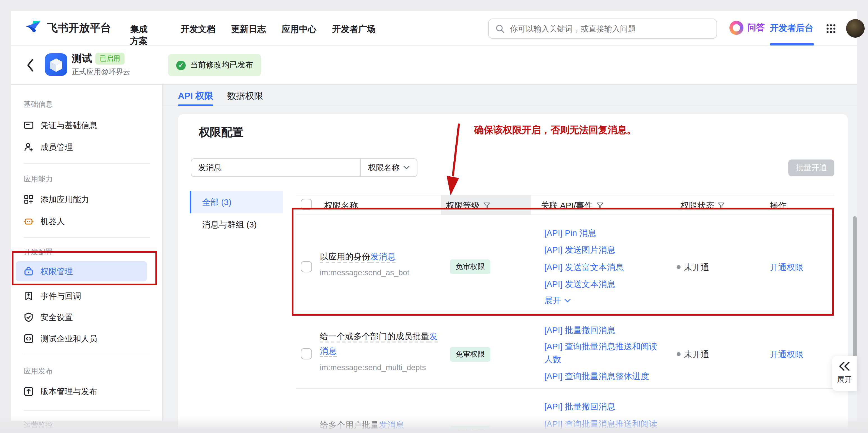  Describe the element at coordinates (198, 30) in the screenshot. I see `nav-item-docs: 开发文档` at that location.